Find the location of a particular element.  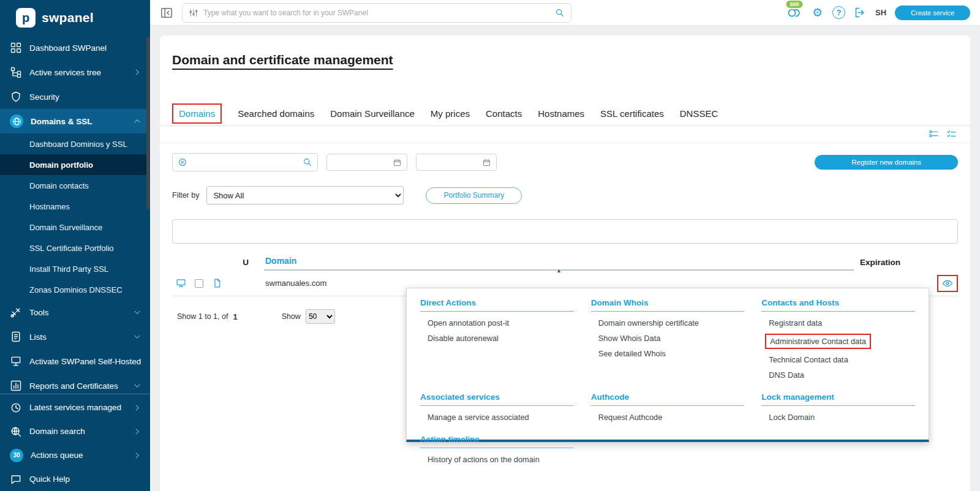

brand-logo: p swpanel is located at coordinates (75, 18).